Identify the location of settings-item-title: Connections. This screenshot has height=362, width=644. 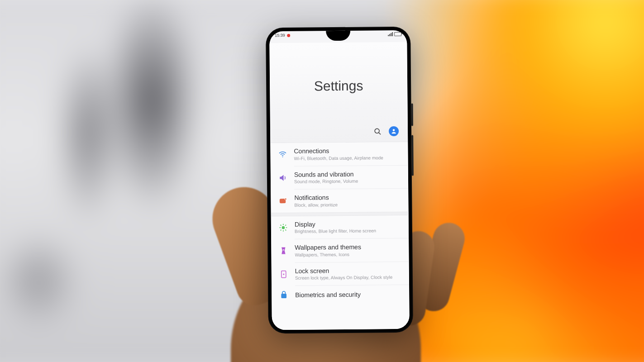
(347, 151).